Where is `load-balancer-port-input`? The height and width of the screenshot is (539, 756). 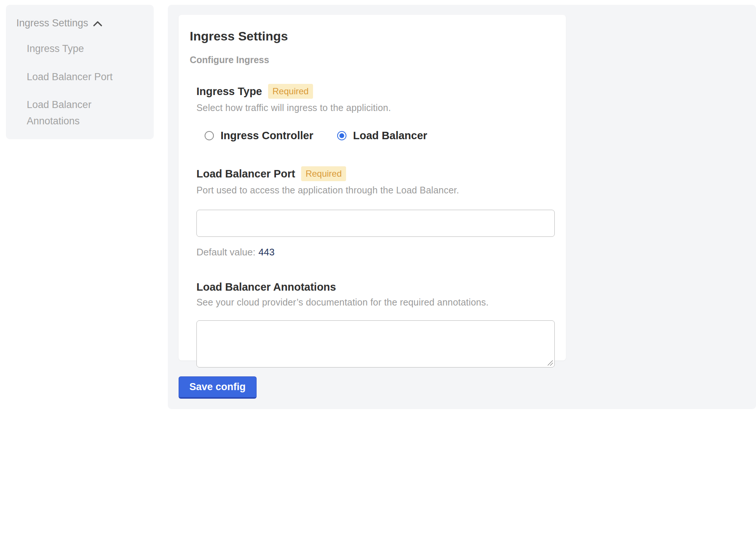
load-balancer-port-input is located at coordinates (376, 223).